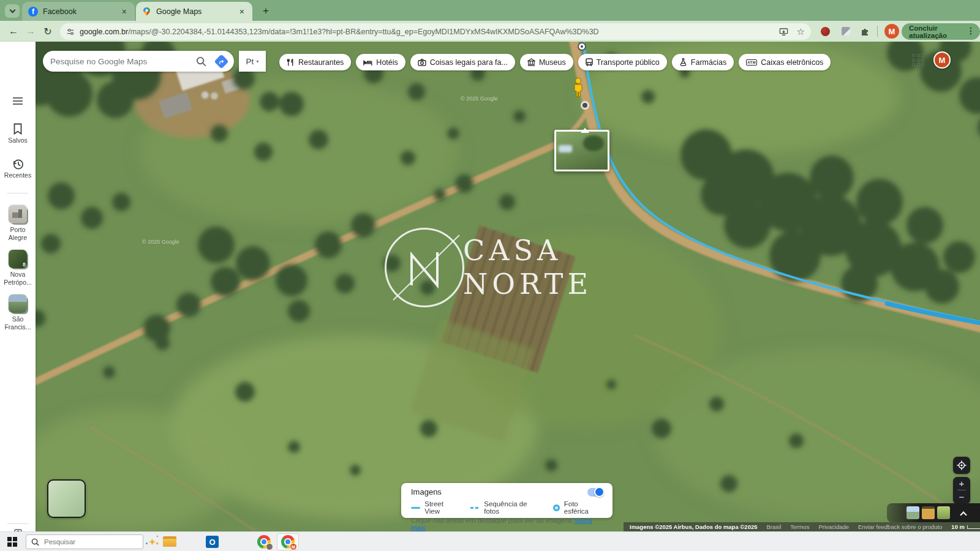 The image size is (980, 551). I want to click on photo-sky, so click(565, 149).